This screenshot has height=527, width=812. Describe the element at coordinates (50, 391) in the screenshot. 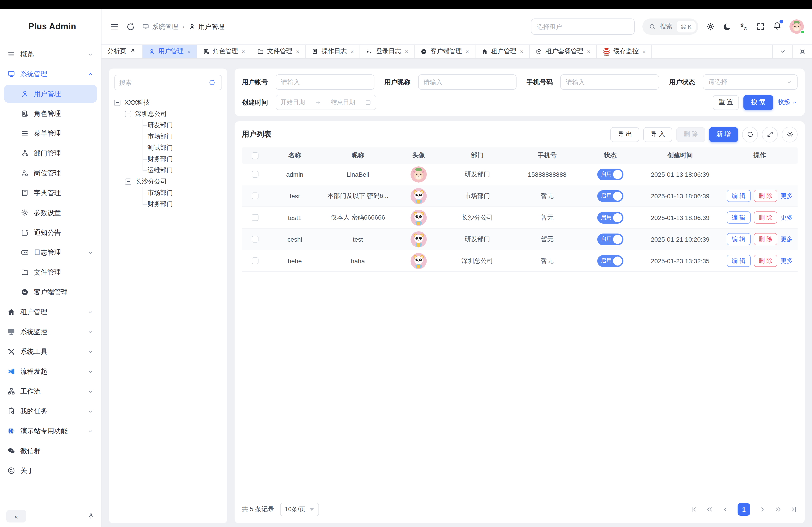

I see `sidebar-item-workflow: 工作流` at that location.